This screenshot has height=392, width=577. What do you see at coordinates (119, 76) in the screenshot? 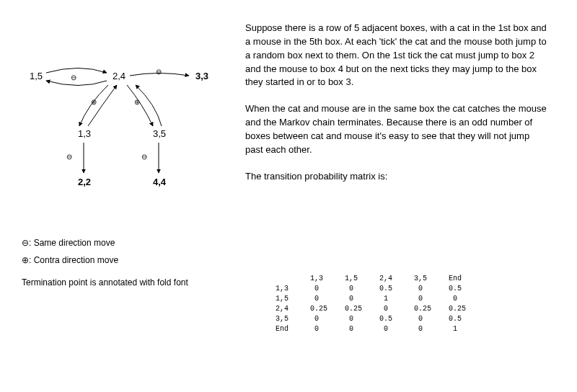
I see `node-2-4: 2,4` at bounding box center [119, 76].